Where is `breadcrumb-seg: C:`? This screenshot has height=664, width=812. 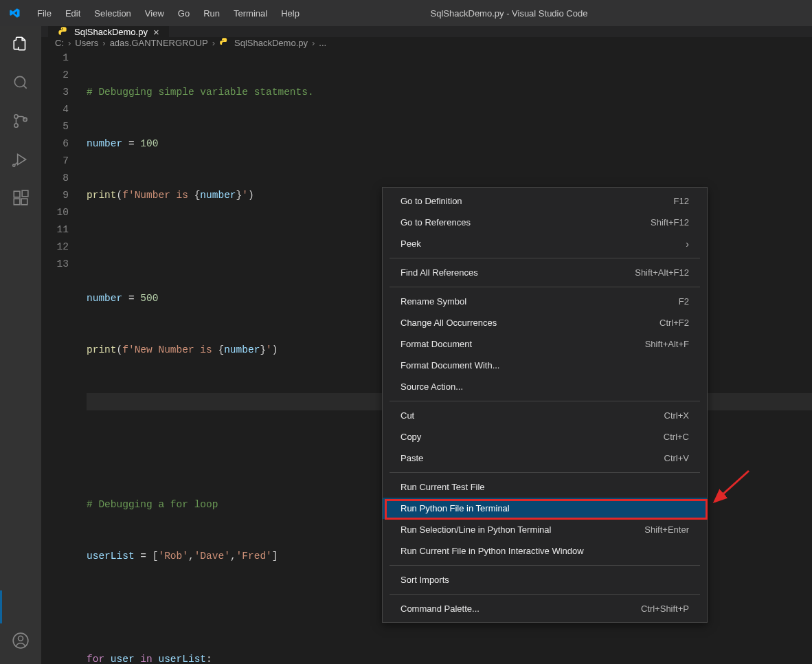
breadcrumb-seg: C: is located at coordinates (59, 43).